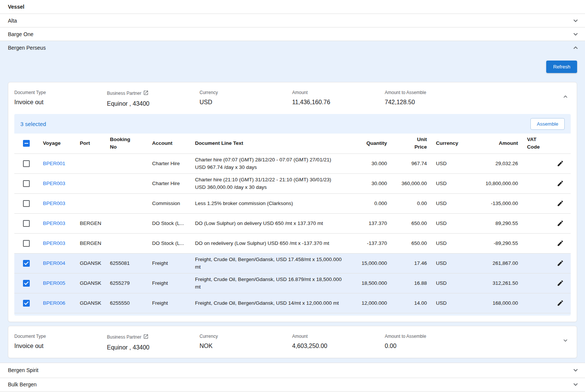 The height and width of the screenshot is (392, 585). I want to click on table-row: BPER006GDANSK6255550FreightFreight, Crud…, so click(292, 303).